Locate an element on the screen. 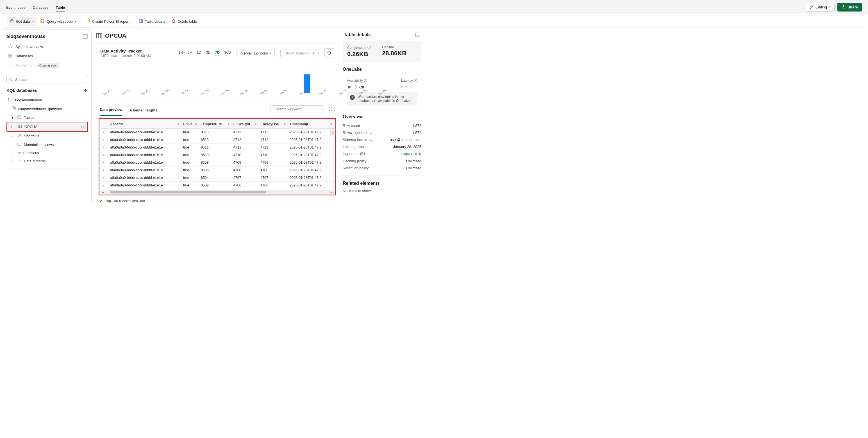 This screenshot has height=438, width=868. table-row: ›a0a0a0a0-bbbb-cccc-dddd-e1e1etrue851347… is located at coordinates (217, 140).